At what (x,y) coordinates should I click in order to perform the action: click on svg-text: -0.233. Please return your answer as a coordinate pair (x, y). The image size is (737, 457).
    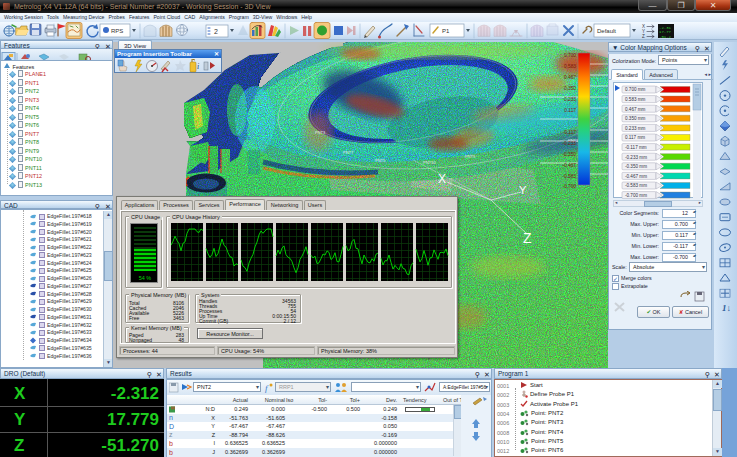
    Looking at the image, I should click on (569, 144).